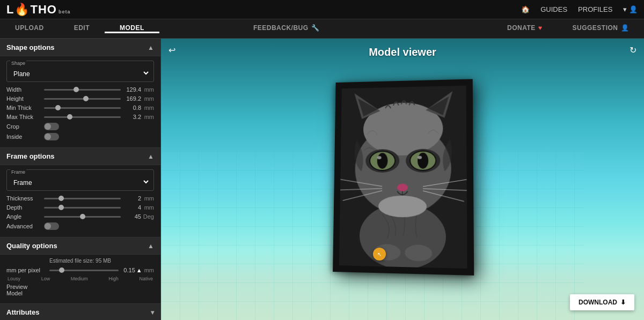  What do you see at coordinates (80, 290) in the screenshot?
I see `preview-model-row: Preview Model` at bounding box center [80, 290].